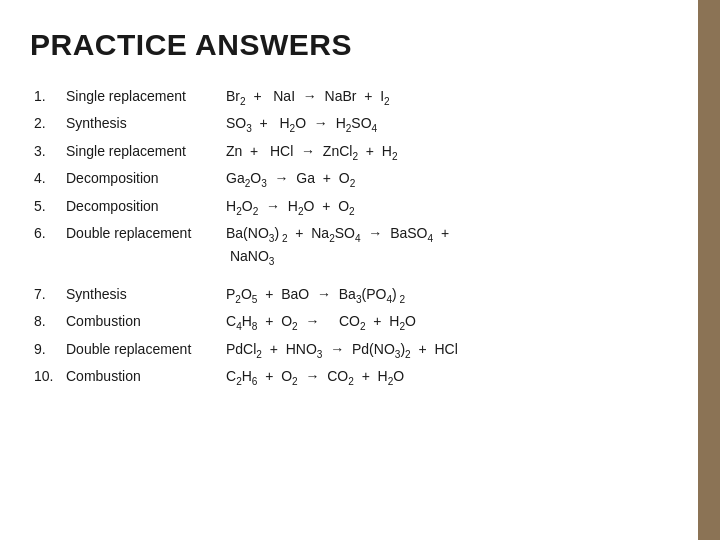 This screenshot has width=720, height=540. I want to click on row-equation: Ga2O3 → Ga + O2, so click(445, 180).